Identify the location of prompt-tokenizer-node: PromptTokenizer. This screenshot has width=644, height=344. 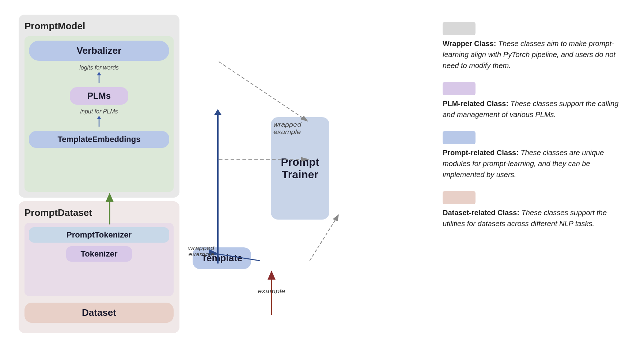
(99, 235).